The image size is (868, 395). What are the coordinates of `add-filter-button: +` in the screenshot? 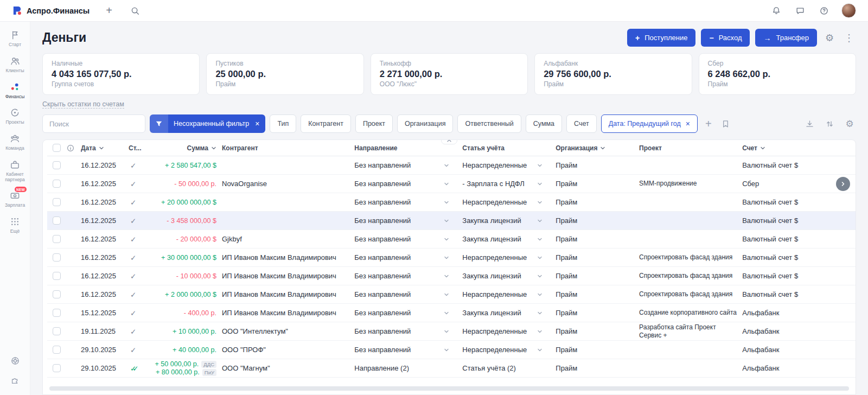 It's located at (709, 124).